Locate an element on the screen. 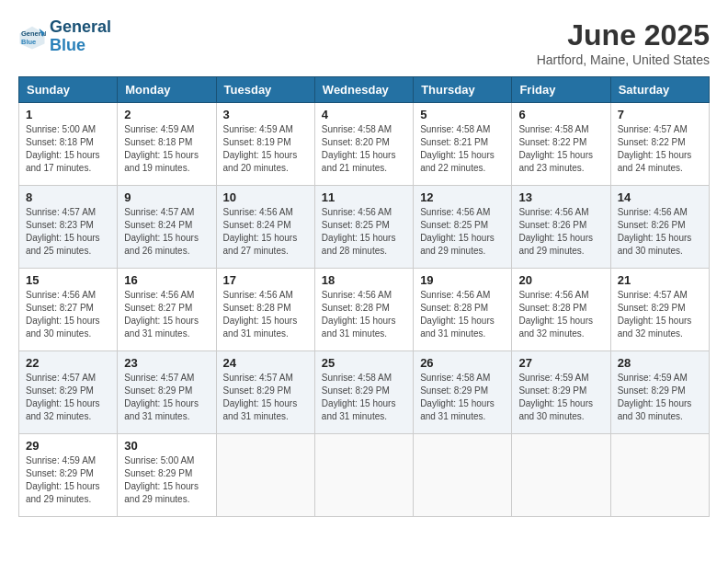 The height and width of the screenshot is (563, 728). header: General Blue General Blue June 2025 Hart… is located at coordinates (364, 42).